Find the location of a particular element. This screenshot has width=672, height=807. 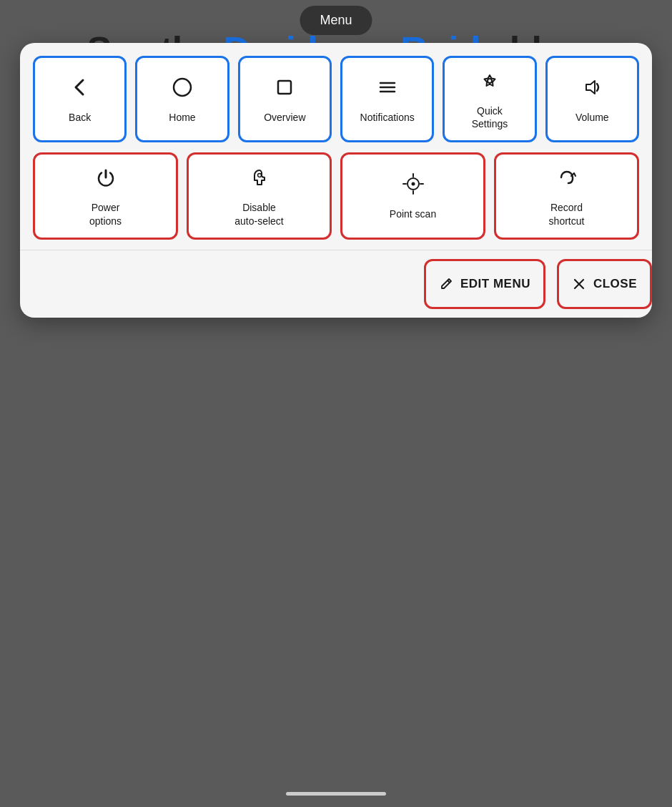

power-options-button: Power options is located at coordinates (106, 196).